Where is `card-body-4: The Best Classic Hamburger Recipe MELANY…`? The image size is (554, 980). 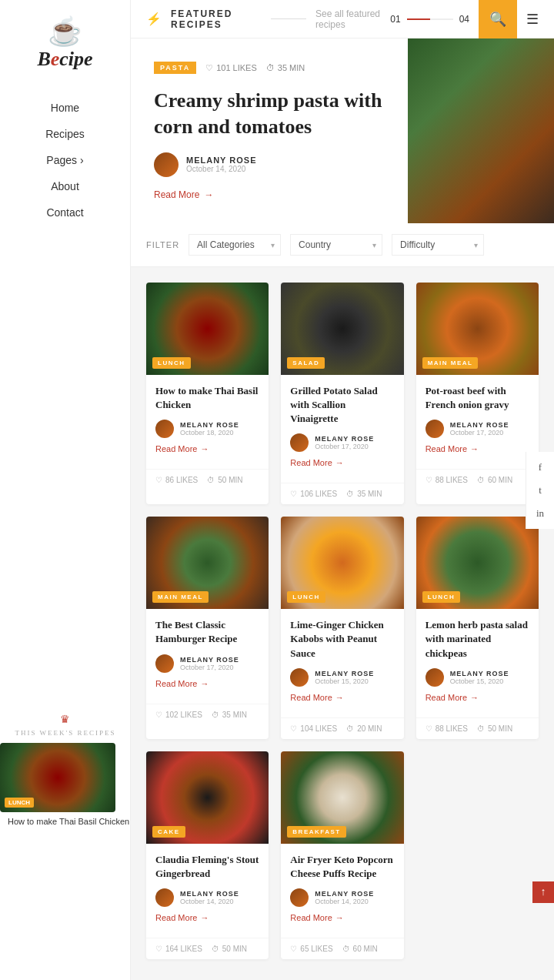 card-body-4: The Best Classic Hamburger Recipe MELANY… is located at coordinates (208, 656).